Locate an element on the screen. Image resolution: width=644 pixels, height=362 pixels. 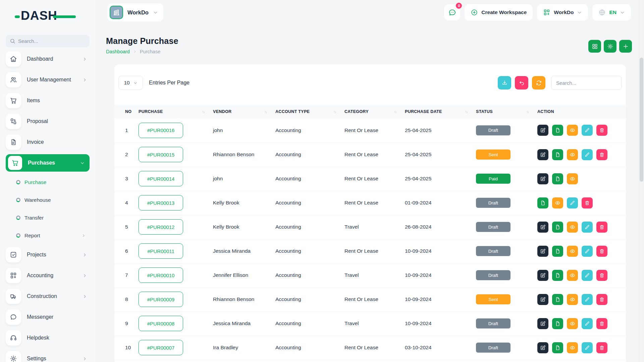
sidebar-item-purchases: Purchases is located at coordinates (48, 163).